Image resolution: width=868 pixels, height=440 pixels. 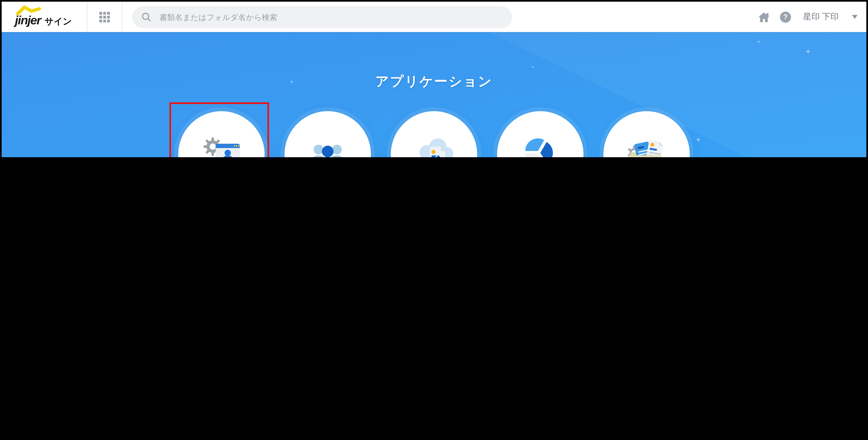 I want to click on employee-management-icon, so click(x=221, y=144).